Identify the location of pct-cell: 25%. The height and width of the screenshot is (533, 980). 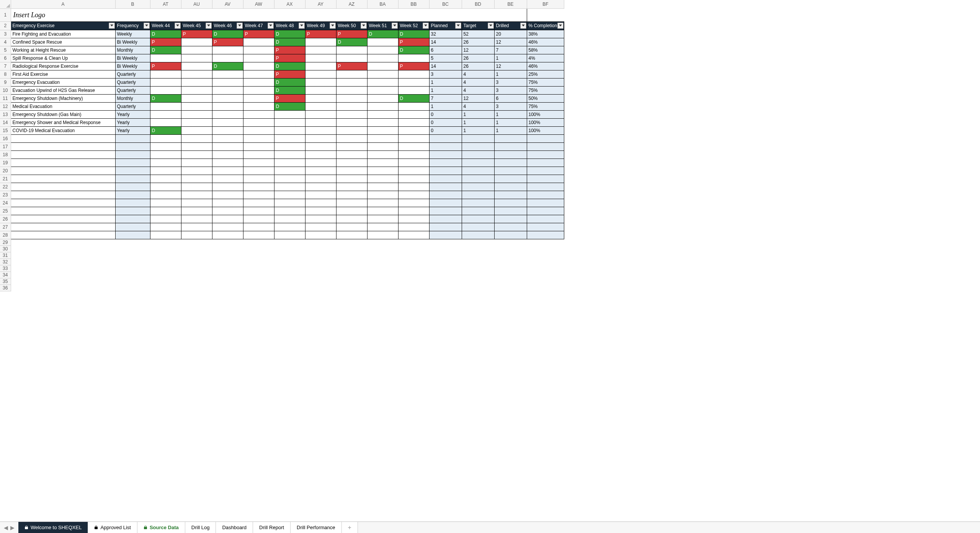
(546, 74).